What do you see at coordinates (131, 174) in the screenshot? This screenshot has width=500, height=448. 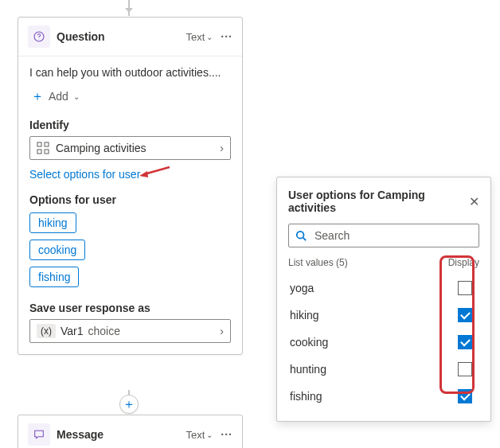 I see `select-options-link: Select options for user` at bounding box center [131, 174].